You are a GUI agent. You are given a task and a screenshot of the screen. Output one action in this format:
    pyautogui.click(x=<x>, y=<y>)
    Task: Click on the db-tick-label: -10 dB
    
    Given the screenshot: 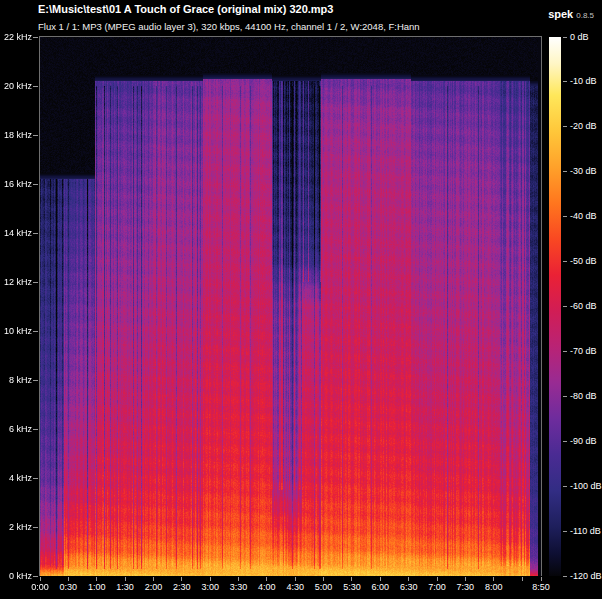 What is the action you would take?
    pyautogui.click(x=584, y=82)
    